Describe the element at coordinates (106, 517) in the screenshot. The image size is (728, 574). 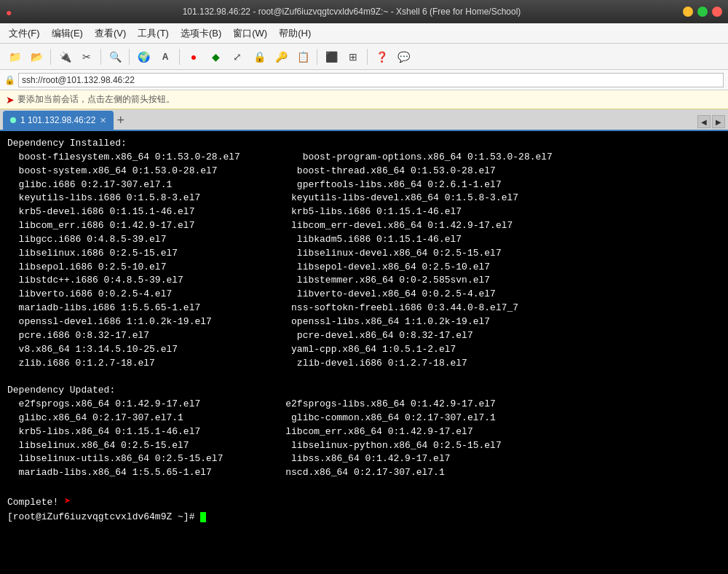
I see `prompt-line: [root@iZuf6iuzvqgtcvxldv64m9Z ~]#` at that location.